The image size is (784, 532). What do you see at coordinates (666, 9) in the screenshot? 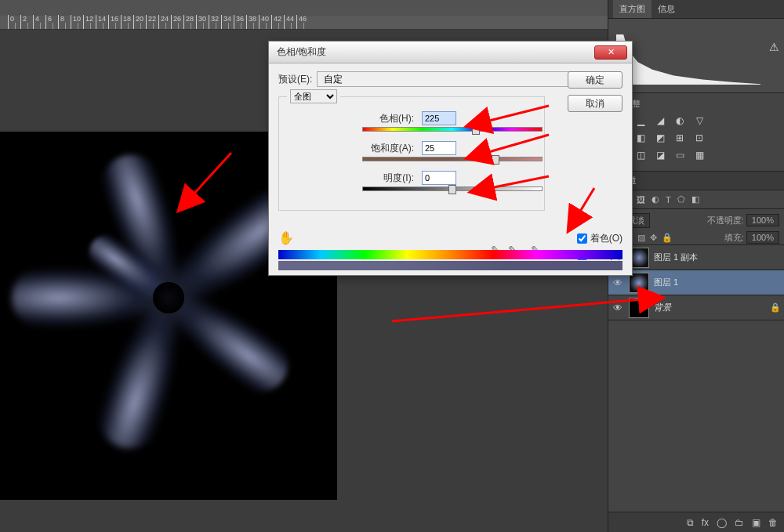
I see `tab-info: 信息` at bounding box center [666, 9].